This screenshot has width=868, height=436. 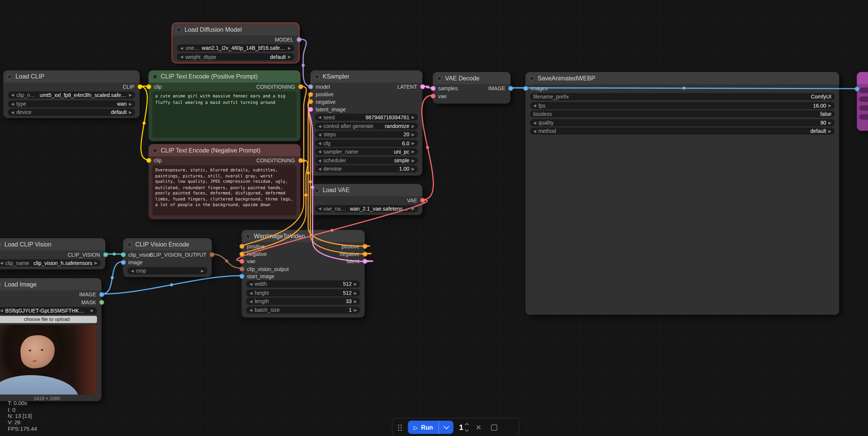 I want to click on node-load-vae: Load VAE VAE ◀vae_namewan_2.1_vae.safete…, so click(x=366, y=199).